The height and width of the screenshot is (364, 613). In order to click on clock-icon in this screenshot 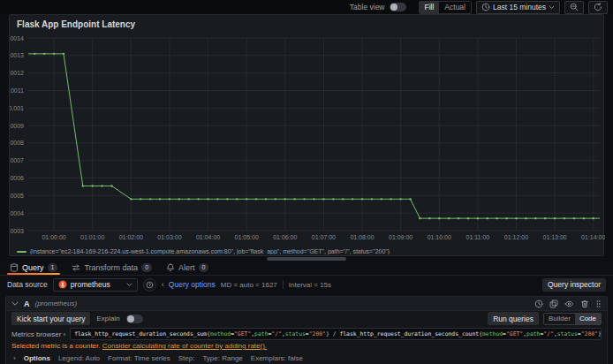, I will do `click(486, 7)`.